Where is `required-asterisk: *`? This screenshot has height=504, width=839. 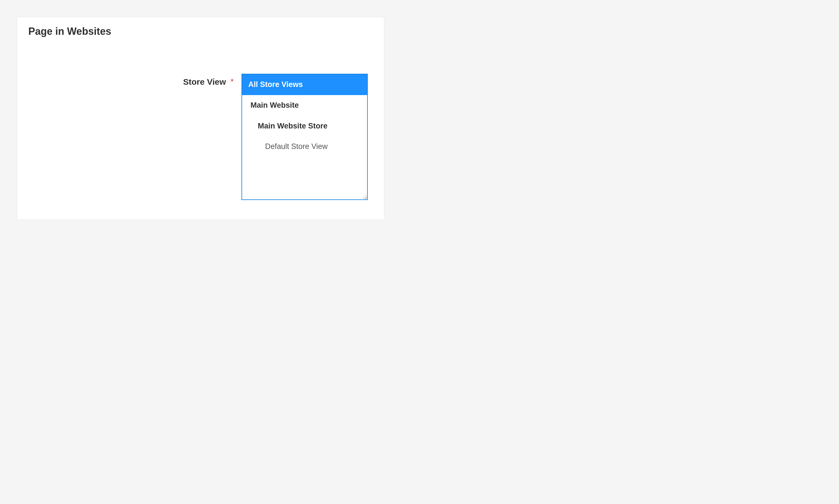
required-asterisk: * is located at coordinates (232, 82).